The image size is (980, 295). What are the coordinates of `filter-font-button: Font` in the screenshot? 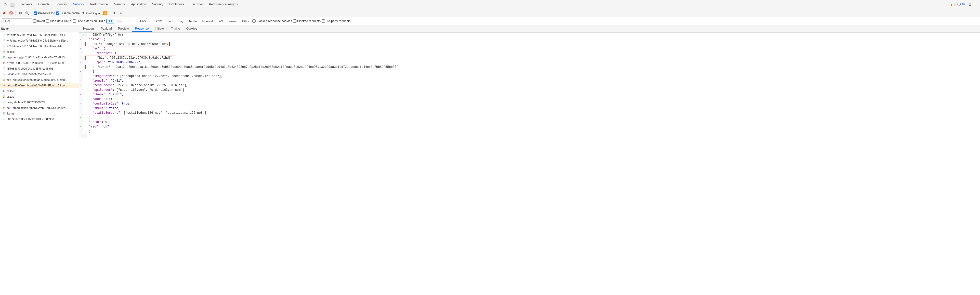 It's located at (170, 21).